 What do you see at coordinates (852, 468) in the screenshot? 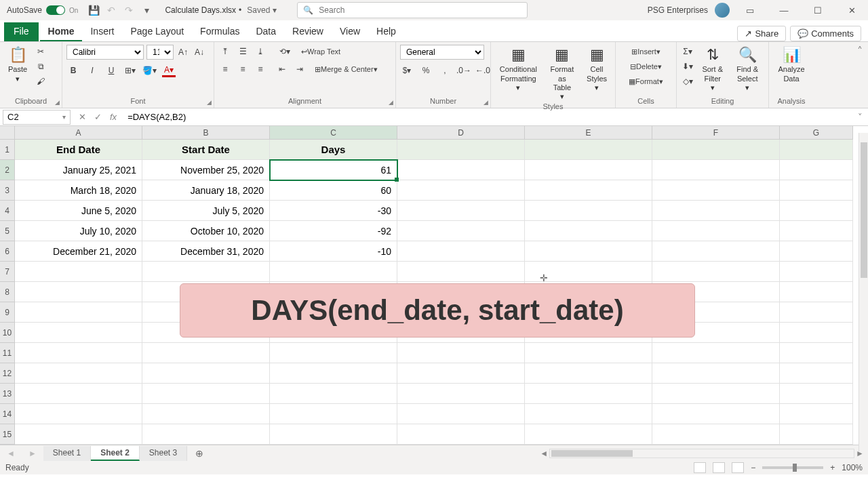
I see `zoom-level: 100%` at bounding box center [852, 468].